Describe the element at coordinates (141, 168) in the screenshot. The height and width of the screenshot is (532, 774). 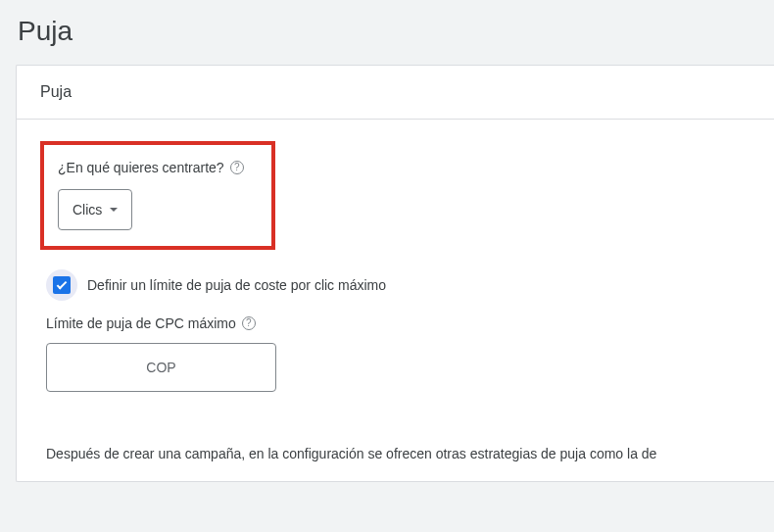
I see `focus-question-text: ¿En qué quieres centrarte?` at that location.